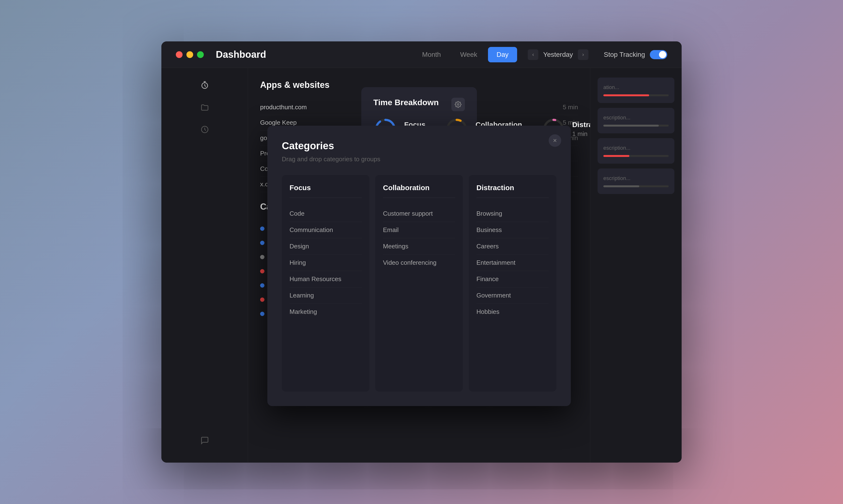 This screenshot has width=843, height=504. Describe the element at coordinates (658, 54) in the screenshot. I see `tracking-toggle` at that location.